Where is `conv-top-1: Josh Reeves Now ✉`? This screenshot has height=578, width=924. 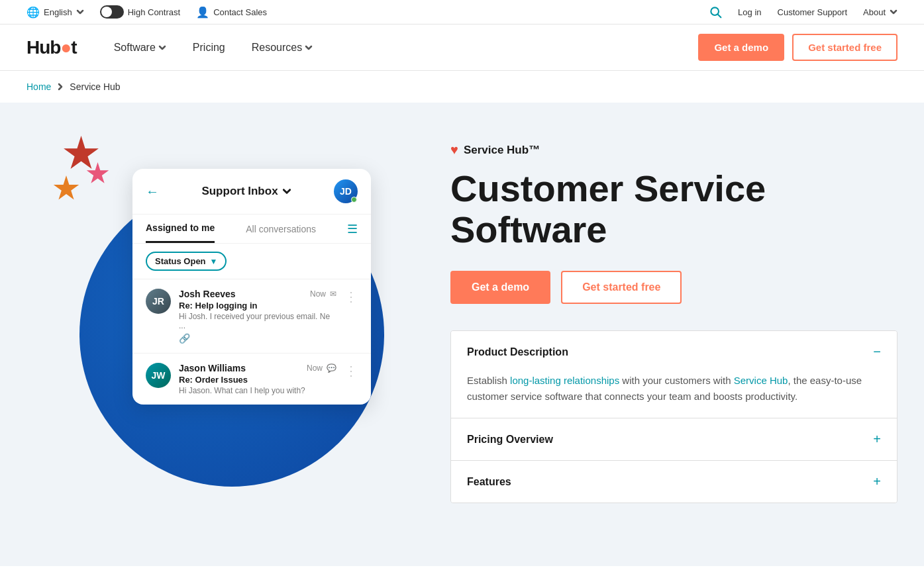 conv-top-1: Josh Reeves Now ✉ is located at coordinates (258, 294).